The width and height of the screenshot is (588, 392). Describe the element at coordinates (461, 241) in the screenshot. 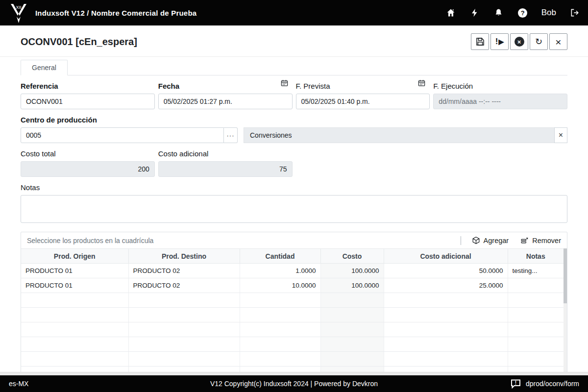

I see `toolbar-divider` at that location.